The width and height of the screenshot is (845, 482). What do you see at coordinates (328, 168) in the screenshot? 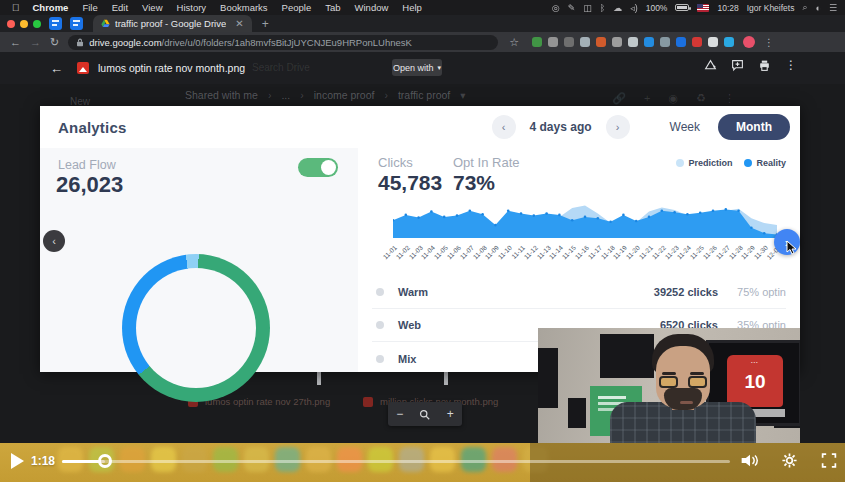
I see `toggle-knob` at bounding box center [328, 168].